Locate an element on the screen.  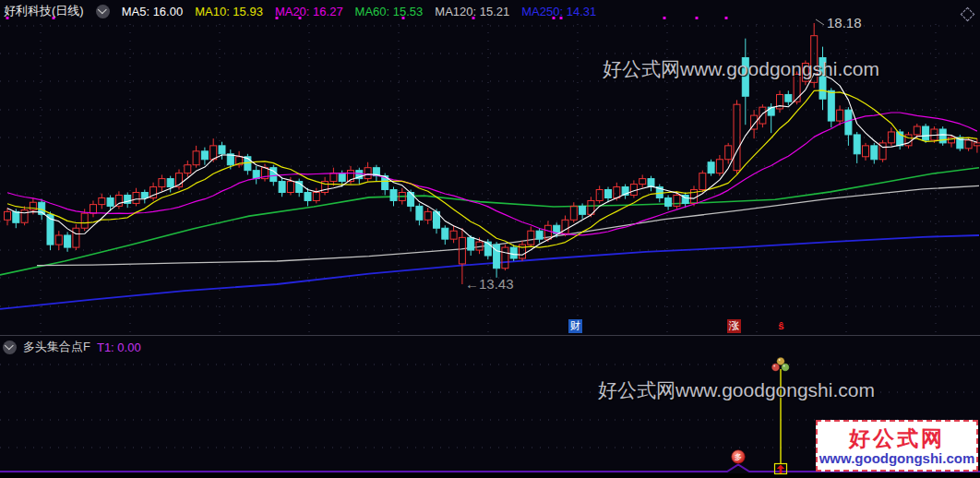
watermark-main: 好公式网www.goodgongshi.com is located at coordinates (741, 69).